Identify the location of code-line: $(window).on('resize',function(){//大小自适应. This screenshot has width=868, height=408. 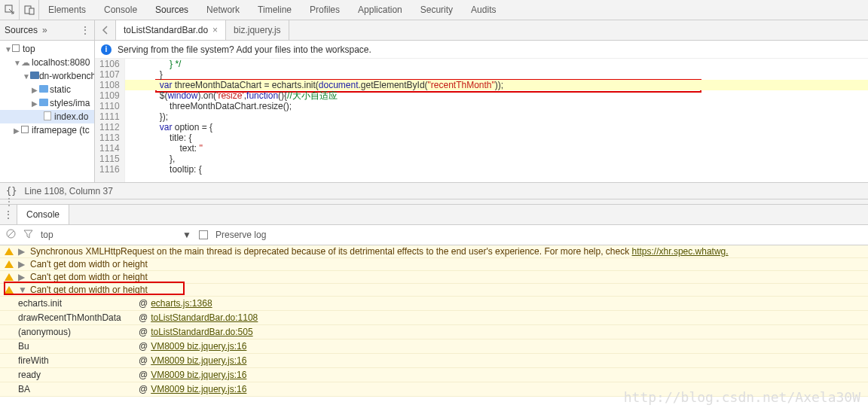
(497, 96).